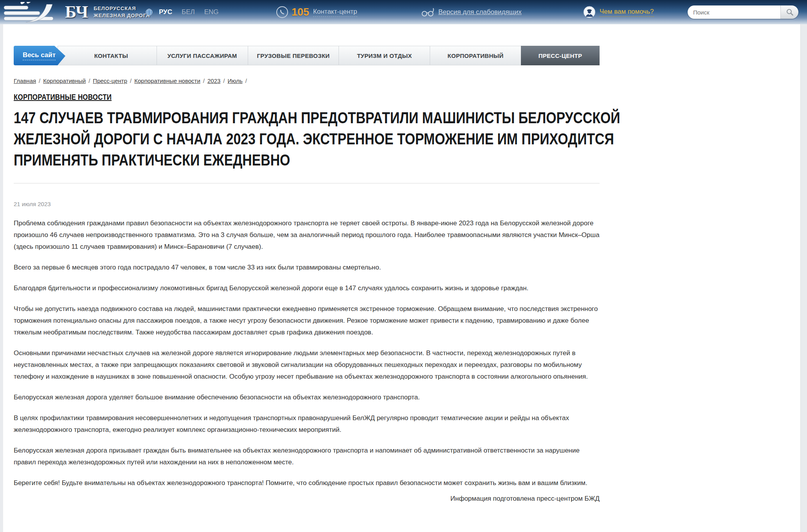  What do you see at coordinates (25, 81) in the screenshot?
I see `breadcrumb-home: Главная` at bounding box center [25, 81].